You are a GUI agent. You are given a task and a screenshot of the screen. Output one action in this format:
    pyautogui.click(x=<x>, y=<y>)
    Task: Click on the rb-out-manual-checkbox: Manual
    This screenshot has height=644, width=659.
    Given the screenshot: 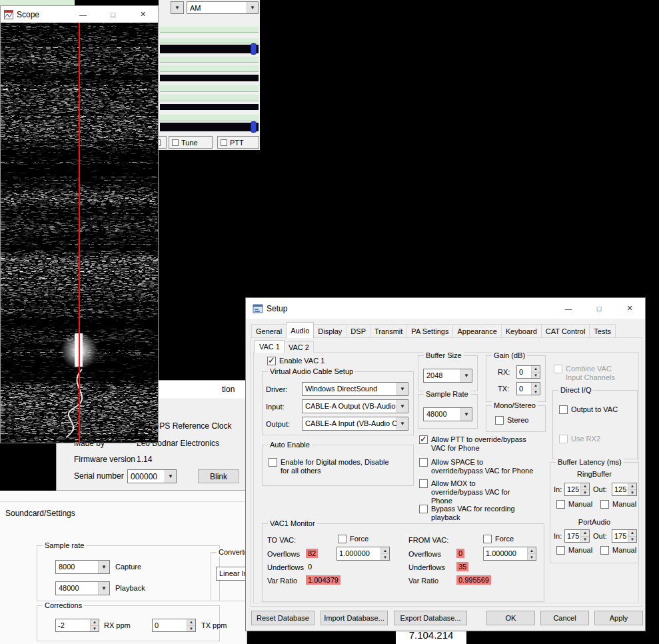 What is the action you would take?
    pyautogui.click(x=618, y=504)
    